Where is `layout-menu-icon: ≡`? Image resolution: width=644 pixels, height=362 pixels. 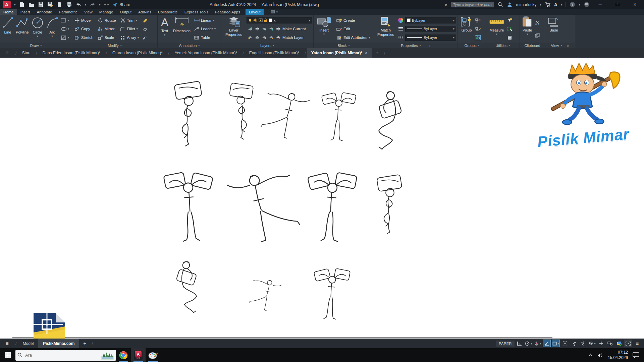 layout-menu-icon: ≡ is located at coordinates (7, 343).